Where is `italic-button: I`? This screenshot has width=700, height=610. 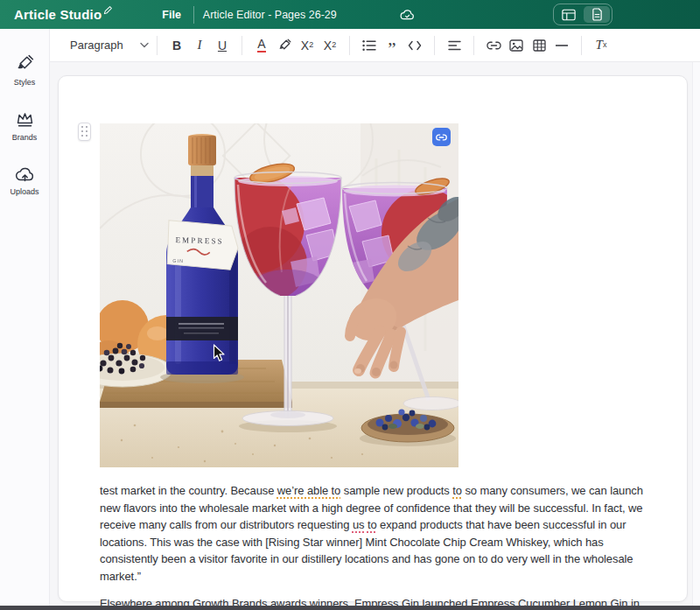
italic-button: I is located at coordinates (200, 46).